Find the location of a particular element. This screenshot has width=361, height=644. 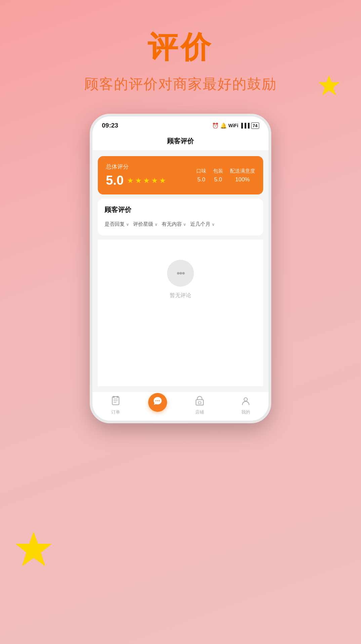

nav-bar: 顾客评价 is located at coordinates (180, 141).